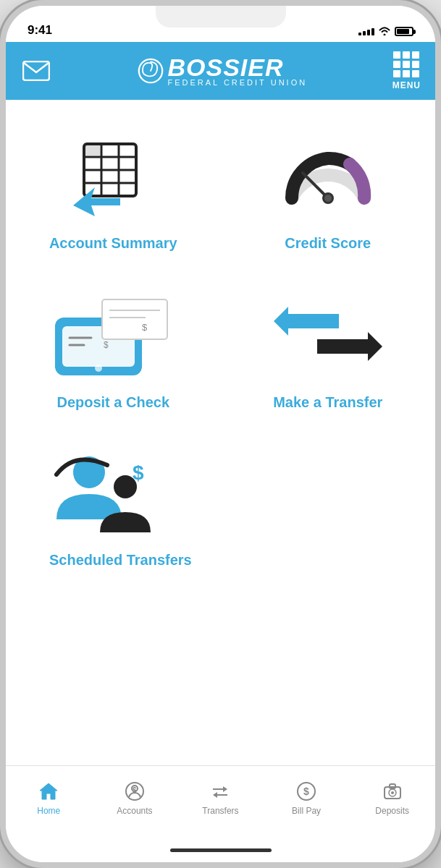  I want to click on deposit-check-icon: $ $, so click(113, 336).